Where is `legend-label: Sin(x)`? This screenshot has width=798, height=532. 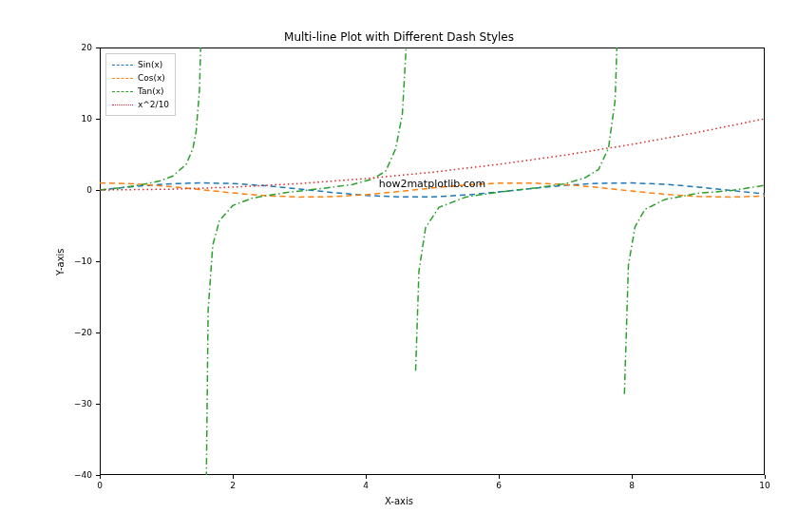
legend-label: Sin(x) is located at coordinates (150, 65).